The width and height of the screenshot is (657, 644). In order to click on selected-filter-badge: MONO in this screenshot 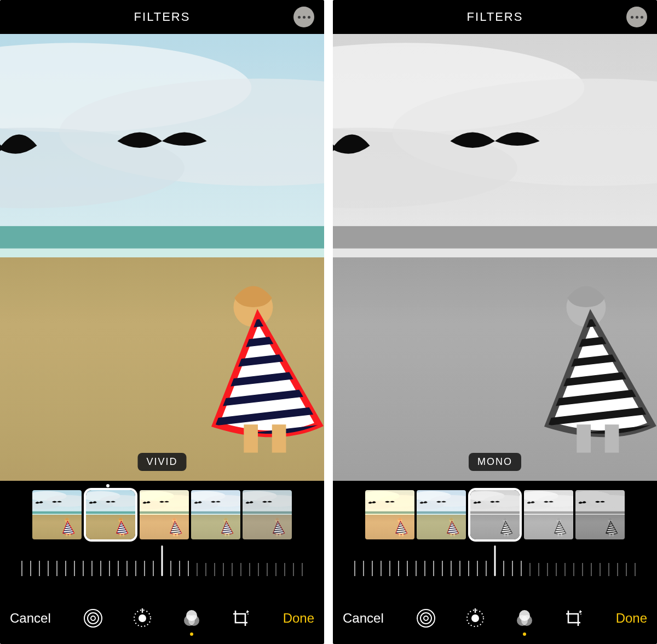, I will do `click(495, 462)`.